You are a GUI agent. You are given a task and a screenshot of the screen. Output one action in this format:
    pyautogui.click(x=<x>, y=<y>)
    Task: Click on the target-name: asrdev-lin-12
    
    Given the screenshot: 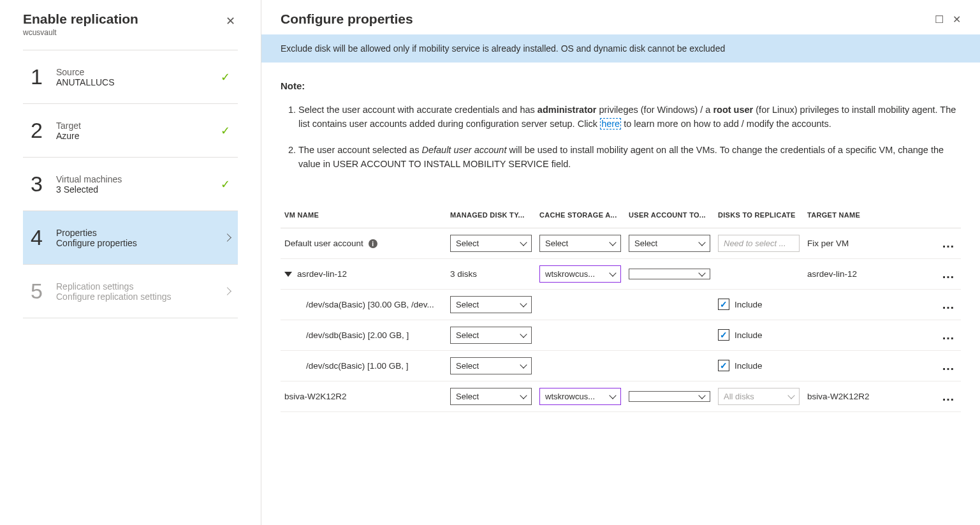 What is the action you would take?
    pyautogui.click(x=871, y=274)
    